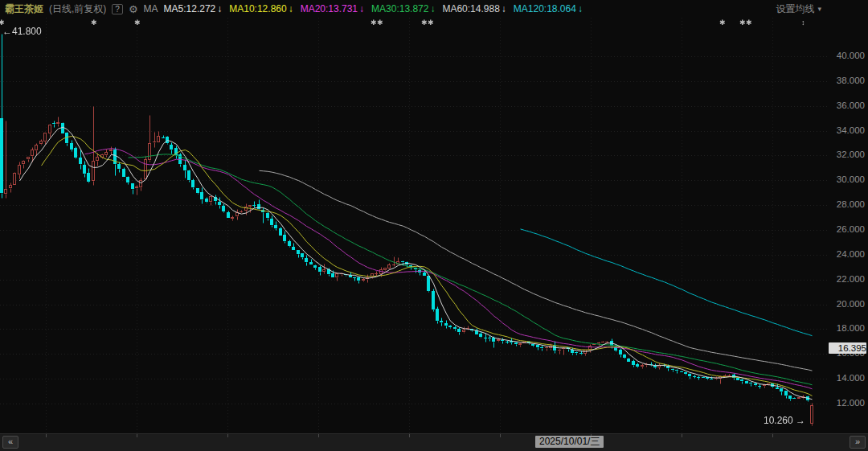 The image size is (868, 451). I want to click on ma-legend-text: MA20:13.731, so click(330, 9).